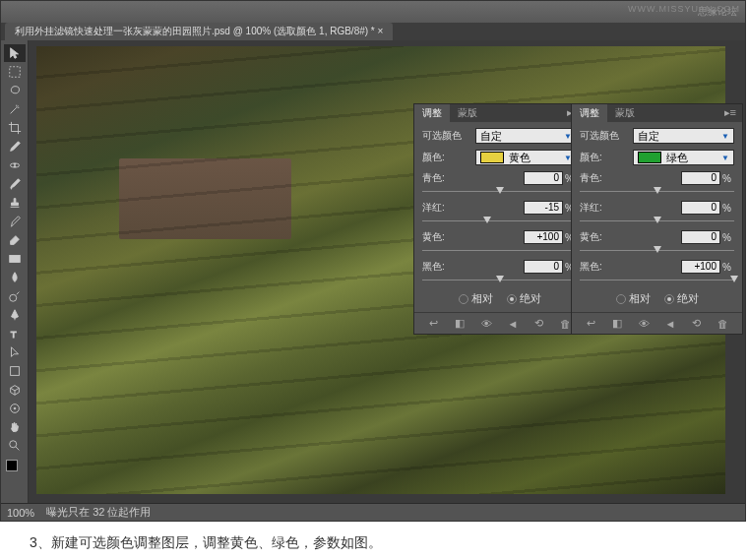  I want to click on pen-tool, so click(15, 315).